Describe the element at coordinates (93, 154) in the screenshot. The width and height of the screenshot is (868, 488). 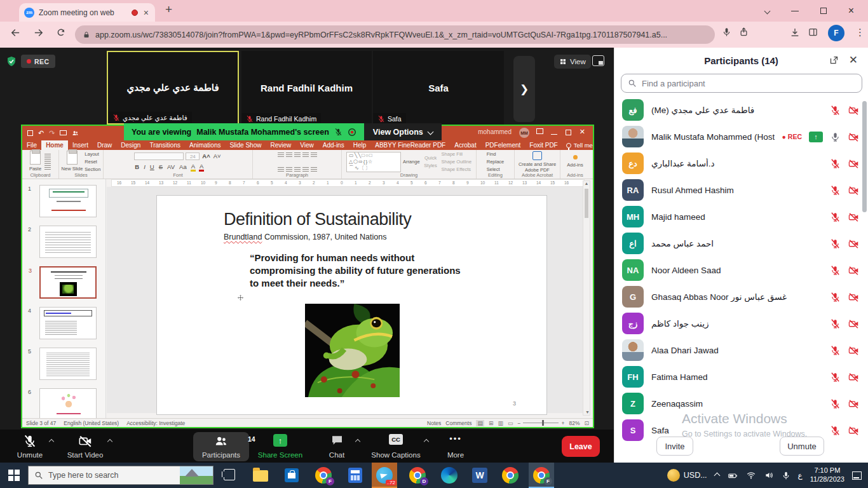
I see `layout-button: Layout` at that location.